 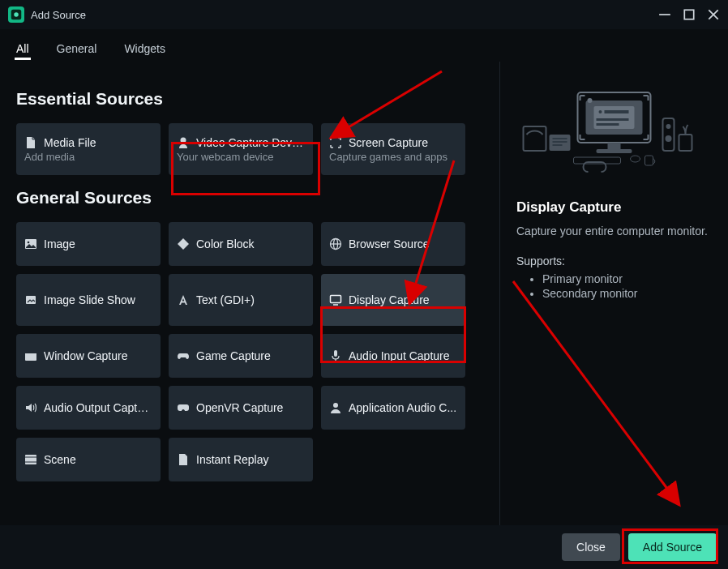 What do you see at coordinates (183, 356) in the screenshot?
I see `game-icon` at bounding box center [183, 356].